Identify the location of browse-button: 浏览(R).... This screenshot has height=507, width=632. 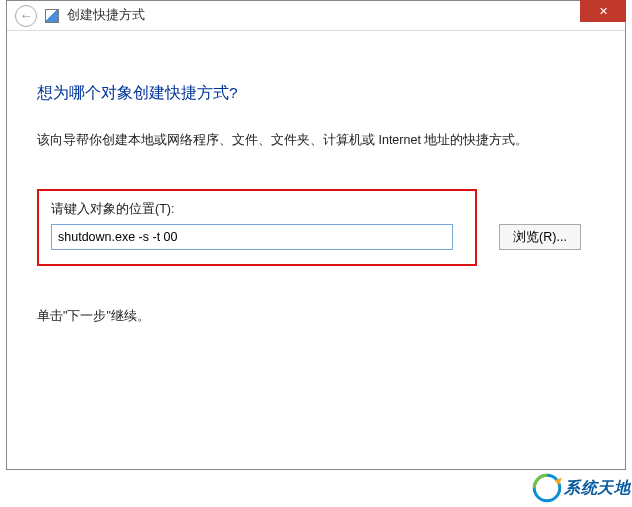
(540, 237).